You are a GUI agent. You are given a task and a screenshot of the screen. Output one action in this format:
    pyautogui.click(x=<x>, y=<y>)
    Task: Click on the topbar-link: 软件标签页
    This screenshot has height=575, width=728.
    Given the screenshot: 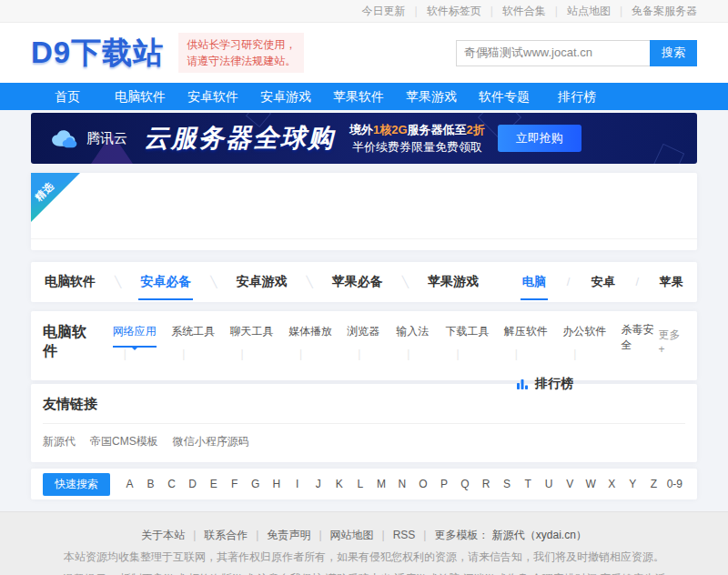 What is the action you would take?
    pyautogui.click(x=444, y=11)
    